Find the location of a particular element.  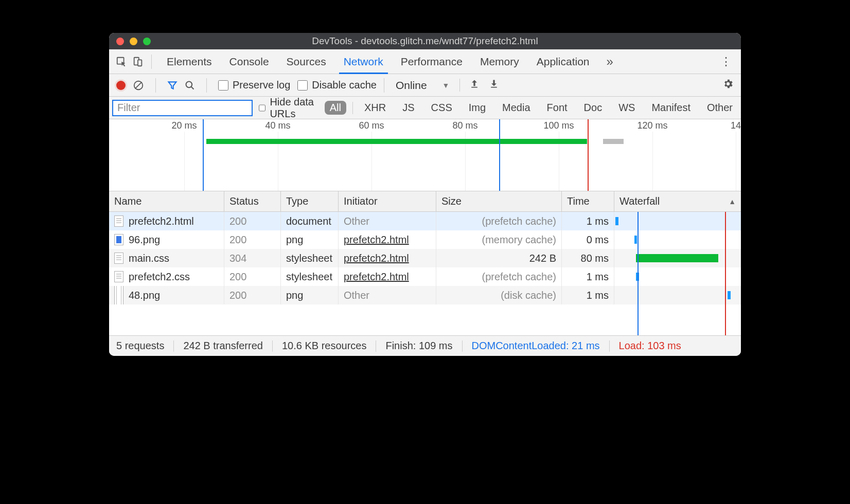

sb-dcl: DOMContentLoaded: 21 ms is located at coordinates (536, 346).